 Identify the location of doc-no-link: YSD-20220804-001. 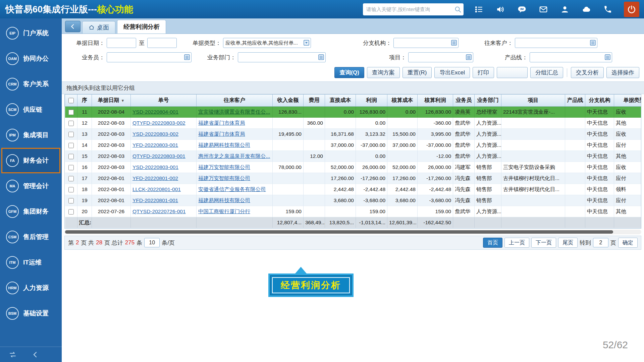
(156, 112).